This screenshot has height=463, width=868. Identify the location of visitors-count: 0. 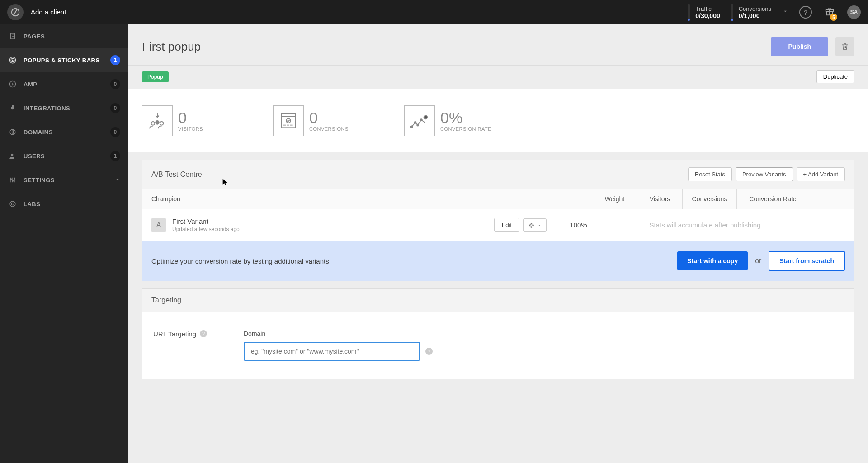
(191, 118).